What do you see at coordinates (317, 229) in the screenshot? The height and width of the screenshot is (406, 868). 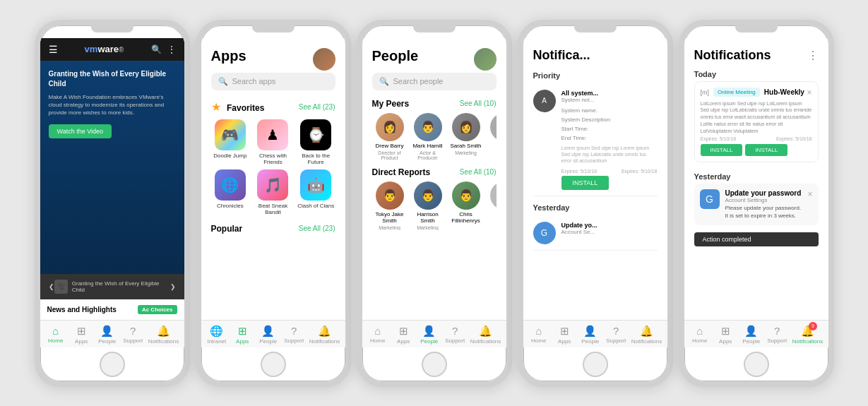 I see `popular-see-all: See All (23)` at bounding box center [317, 229].